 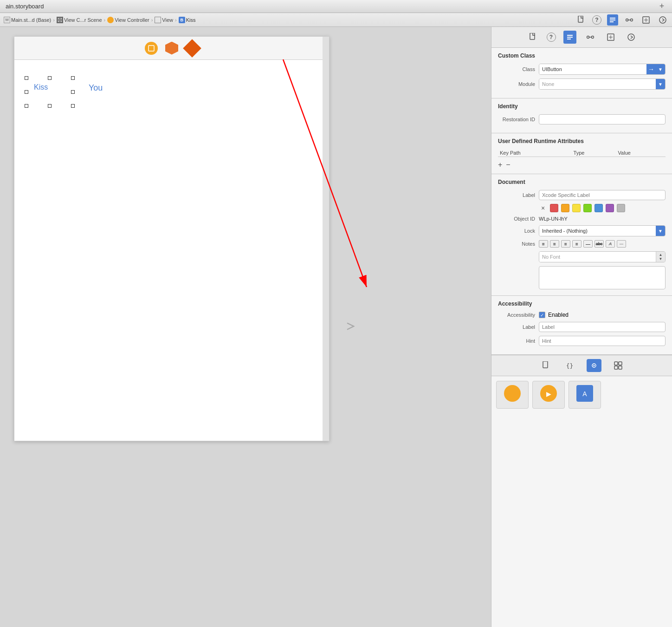 I want to click on lock-value: Inherited - (Nothing), so click(x=598, y=231).